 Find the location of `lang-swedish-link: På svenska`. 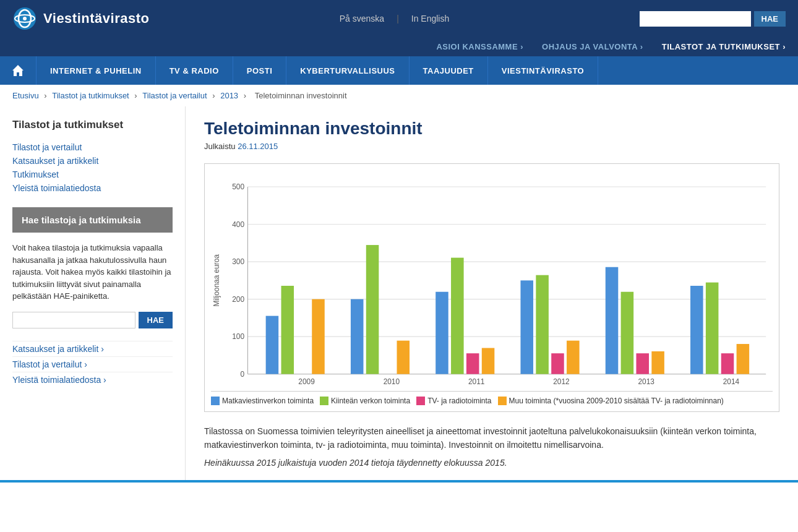

lang-swedish-link: På svenska is located at coordinates (362, 19).